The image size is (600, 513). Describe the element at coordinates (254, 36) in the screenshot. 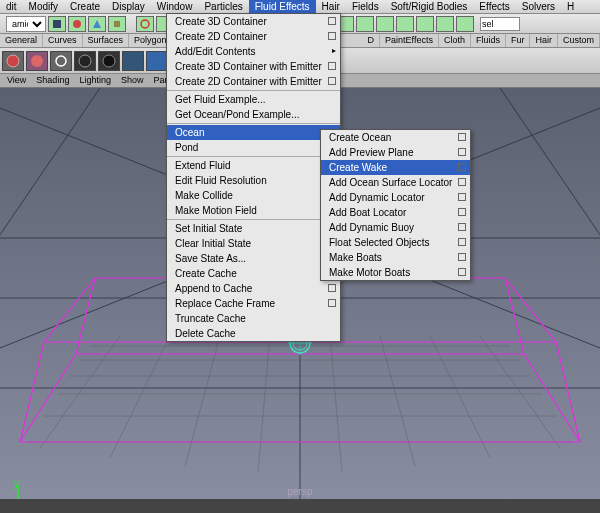

I see `menu-item-create-2d-container: Create 2D Container` at that location.